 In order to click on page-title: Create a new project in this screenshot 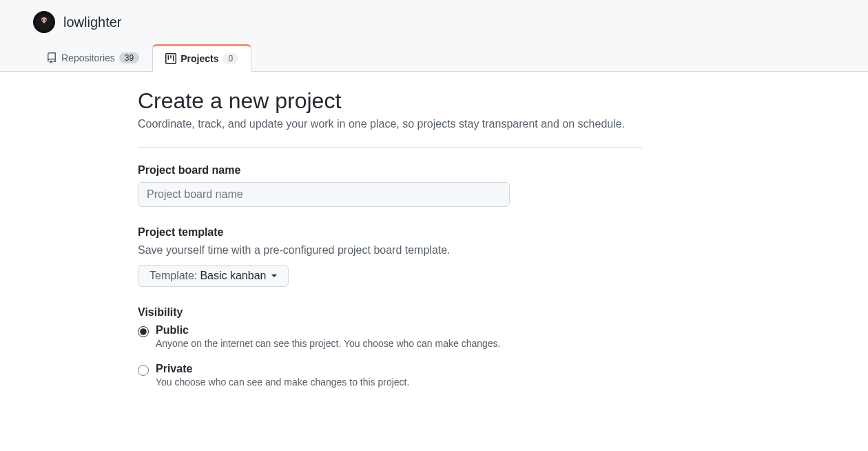, I will do `click(390, 101)`.